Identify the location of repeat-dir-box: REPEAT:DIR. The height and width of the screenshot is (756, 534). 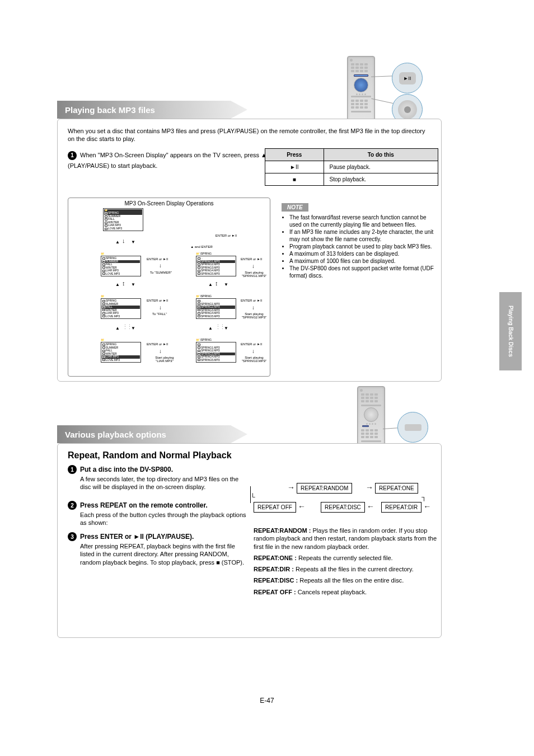
(401, 507).